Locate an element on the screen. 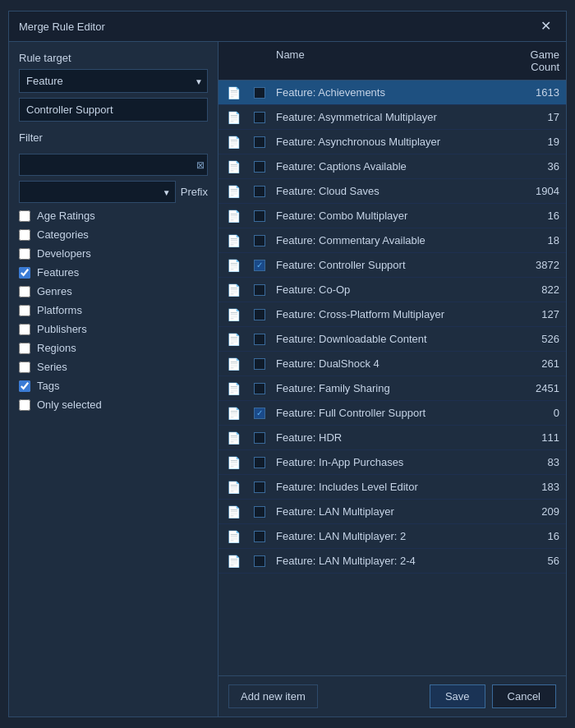  checkbox-platforms-input is located at coordinates (25, 311).